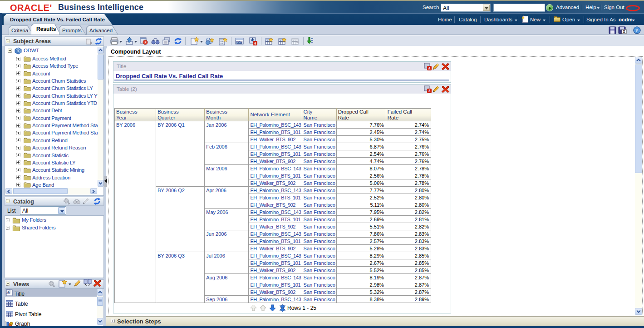  What do you see at coordinates (624, 32) in the screenshot?
I see `svg-text: X` at bounding box center [624, 32].